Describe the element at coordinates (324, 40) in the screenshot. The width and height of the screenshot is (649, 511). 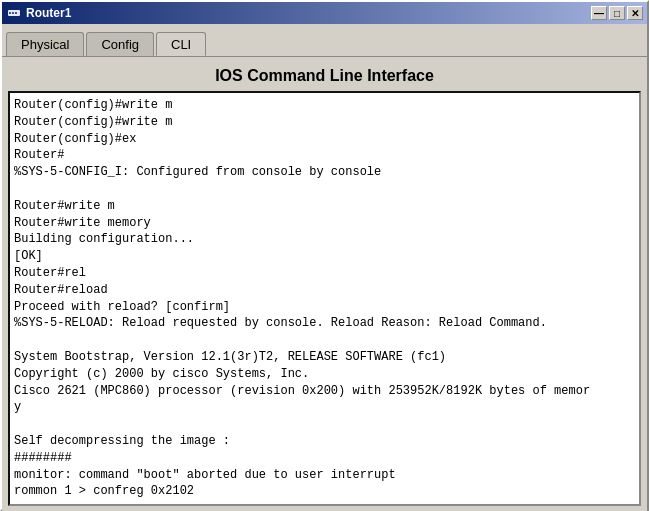
I see `tab-bar: Physical Config CLI` at that location.